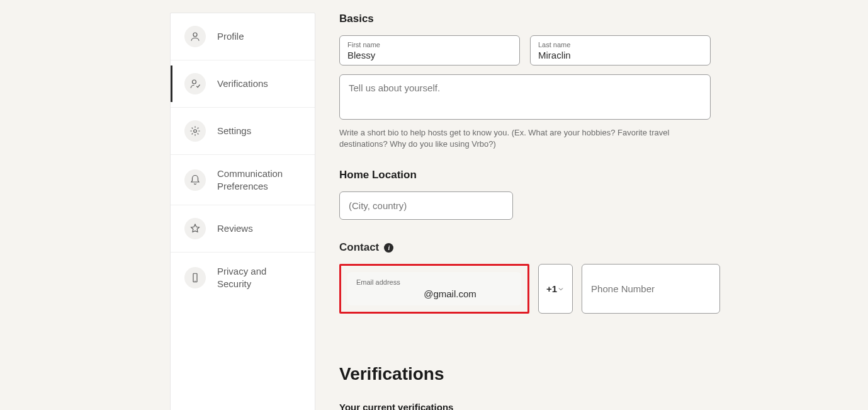 The height and width of the screenshot is (410, 868). I want to click on star-icon, so click(195, 229).